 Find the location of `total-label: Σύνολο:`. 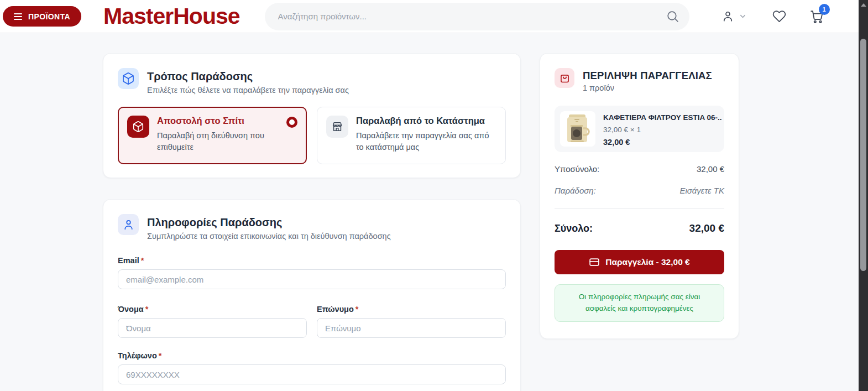

total-label: Σύνολο: is located at coordinates (574, 229).